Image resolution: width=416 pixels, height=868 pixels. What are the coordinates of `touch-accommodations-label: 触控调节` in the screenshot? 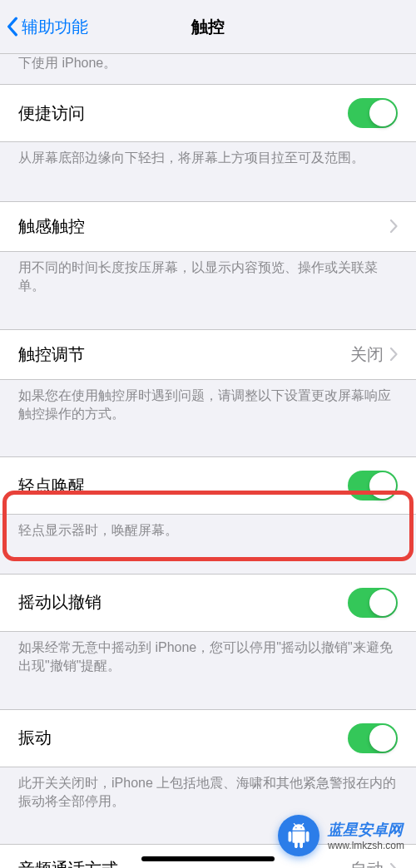 It's located at (52, 354).